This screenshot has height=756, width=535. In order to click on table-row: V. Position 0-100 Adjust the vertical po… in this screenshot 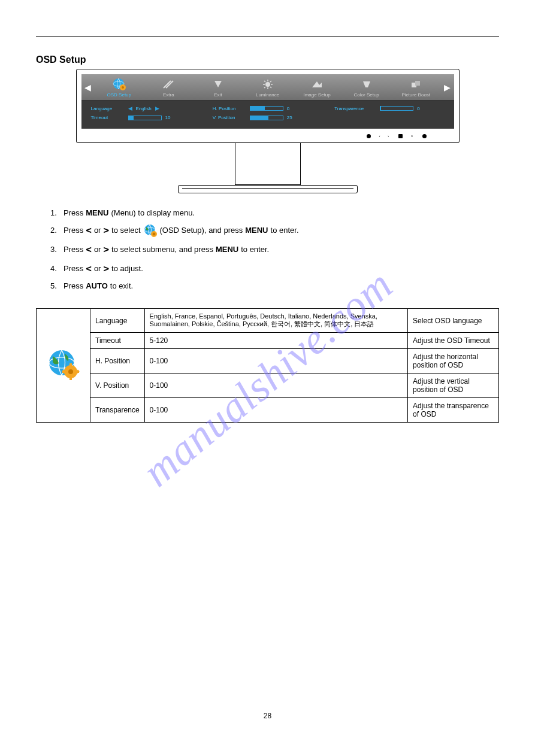, I will do `click(268, 385)`.